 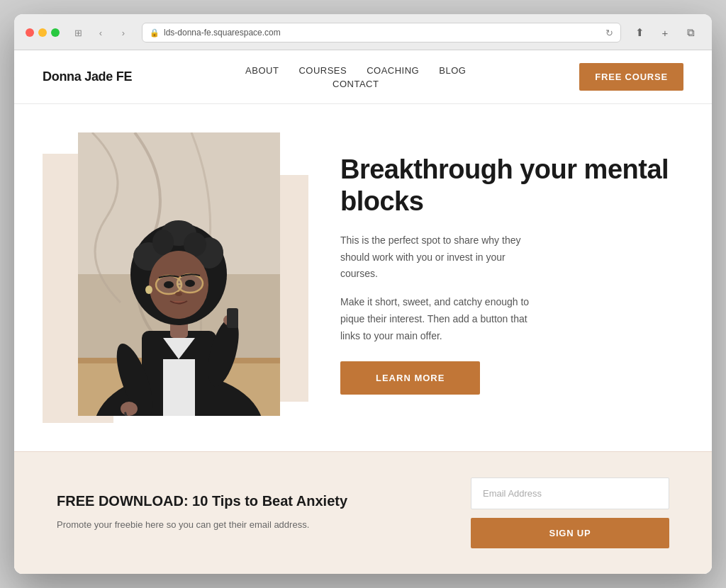 What do you see at coordinates (250, 526) in the screenshot?
I see `download-description: Promote your freebie here so you can get…` at bounding box center [250, 526].